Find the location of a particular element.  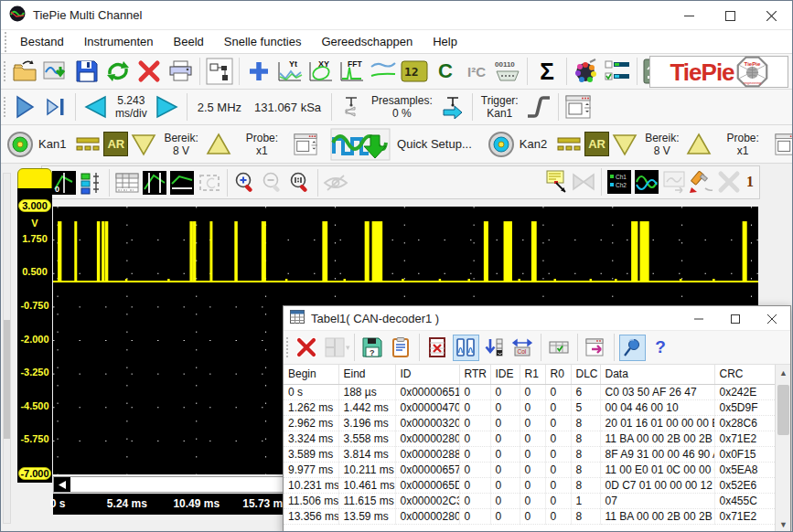

unlink-button is located at coordinates (584, 182).